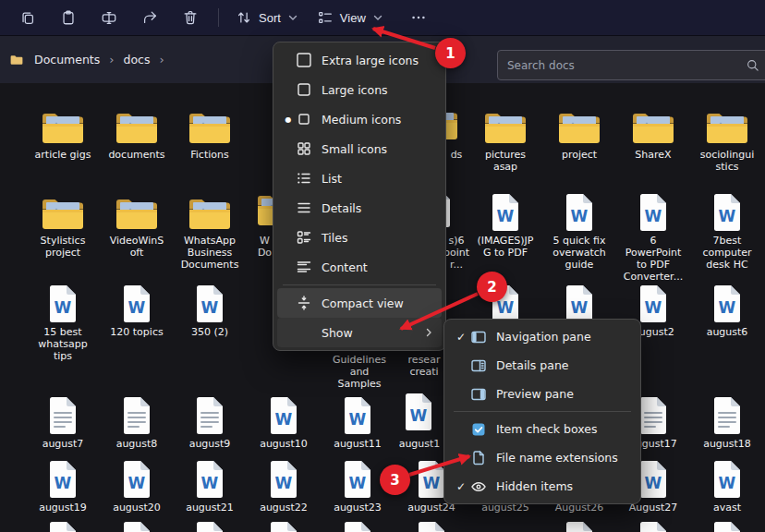 This screenshot has height=532, width=765. I want to click on file-tile-stylistics-project: Stylistics project, so click(63, 224).